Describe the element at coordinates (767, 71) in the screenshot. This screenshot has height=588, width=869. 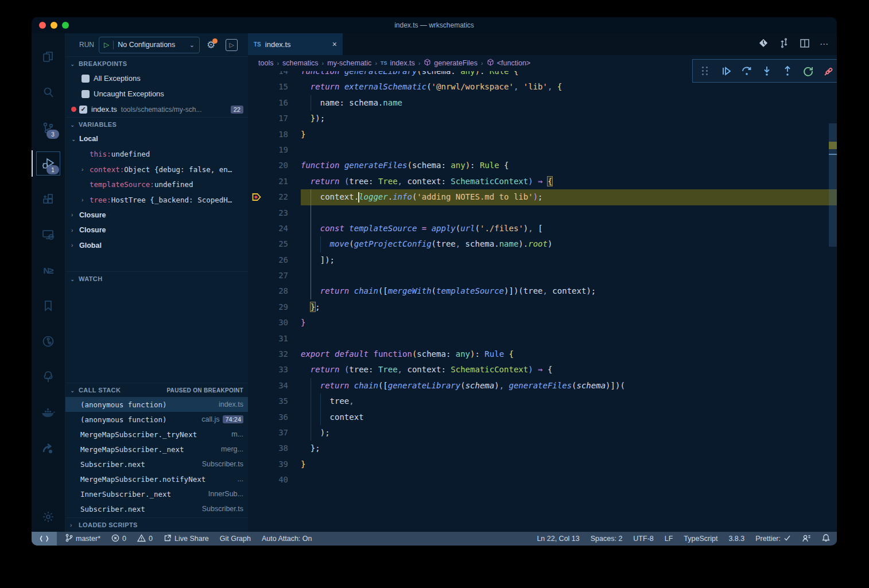
I see `step-into-icon` at that location.